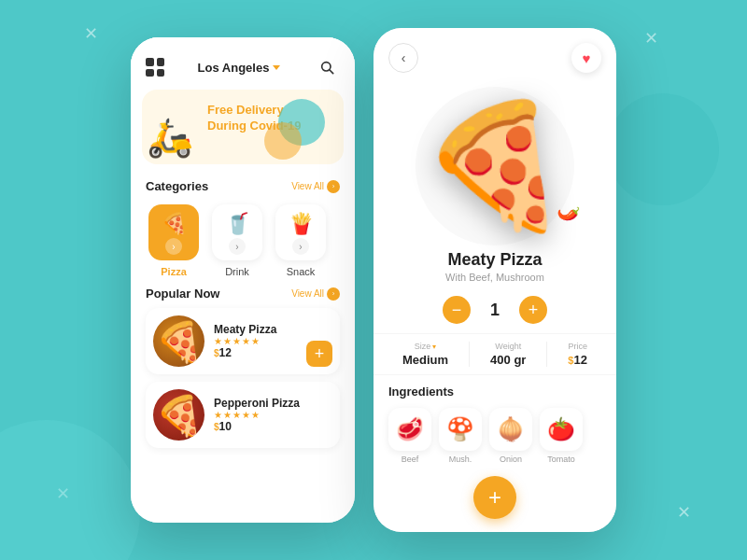 The image size is (747, 560). What do you see at coordinates (273, 329) in the screenshot?
I see `meaty-pizza-name: Meaty Pizza` at bounding box center [273, 329].